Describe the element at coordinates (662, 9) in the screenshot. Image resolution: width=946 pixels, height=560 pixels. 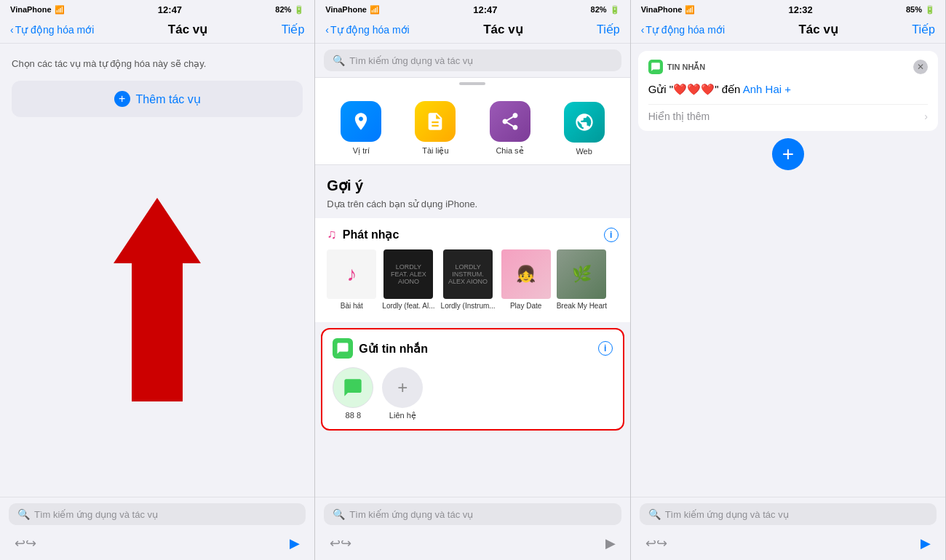
I see `carrier-3: VinaPhone` at that location.